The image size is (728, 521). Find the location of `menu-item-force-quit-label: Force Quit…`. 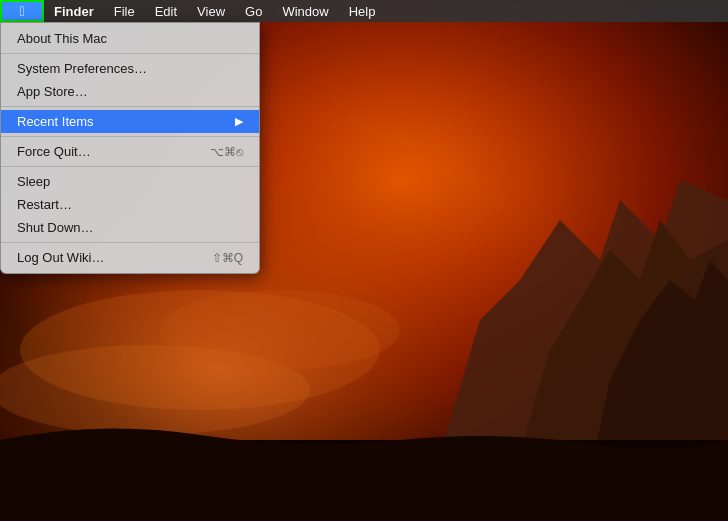

menu-item-force-quit-label: Force Quit… is located at coordinates (114, 152).